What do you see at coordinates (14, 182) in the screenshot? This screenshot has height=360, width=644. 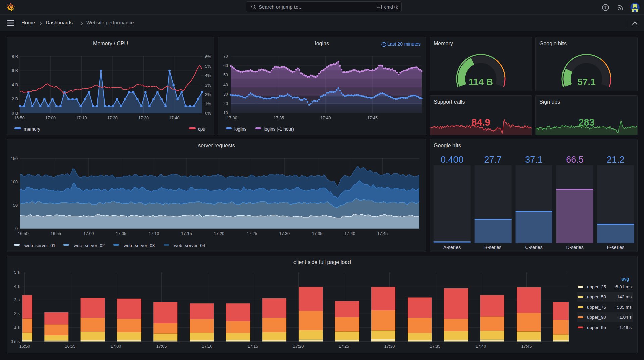 I see `svg-text: 100` at bounding box center [14, 182].